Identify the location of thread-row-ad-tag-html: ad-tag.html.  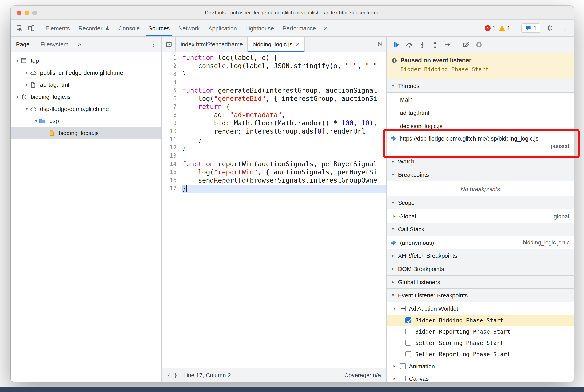
(480, 112).